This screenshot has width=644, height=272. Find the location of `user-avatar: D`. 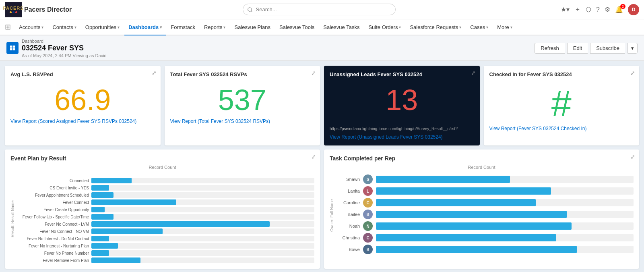

user-avatar: D is located at coordinates (634, 10).